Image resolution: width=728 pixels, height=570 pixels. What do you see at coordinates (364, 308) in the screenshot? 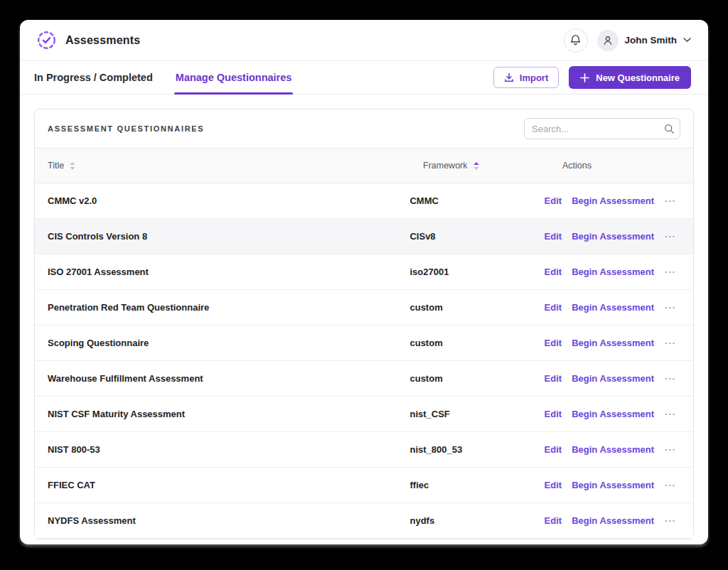
I see `table-row: Penetration Red Team Questionnaire custo…` at bounding box center [364, 308].